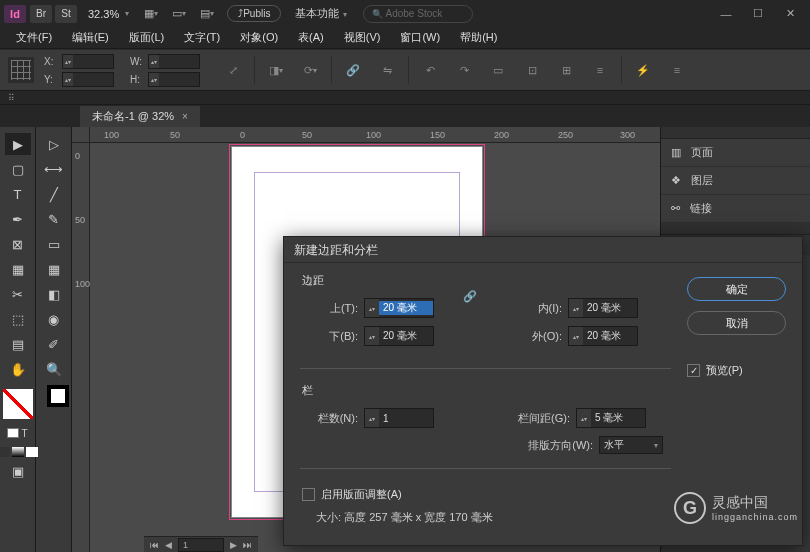  What do you see at coordinates (34, 38) in the screenshot?
I see `menu-file: 文件(F)` at bounding box center [34, 38].